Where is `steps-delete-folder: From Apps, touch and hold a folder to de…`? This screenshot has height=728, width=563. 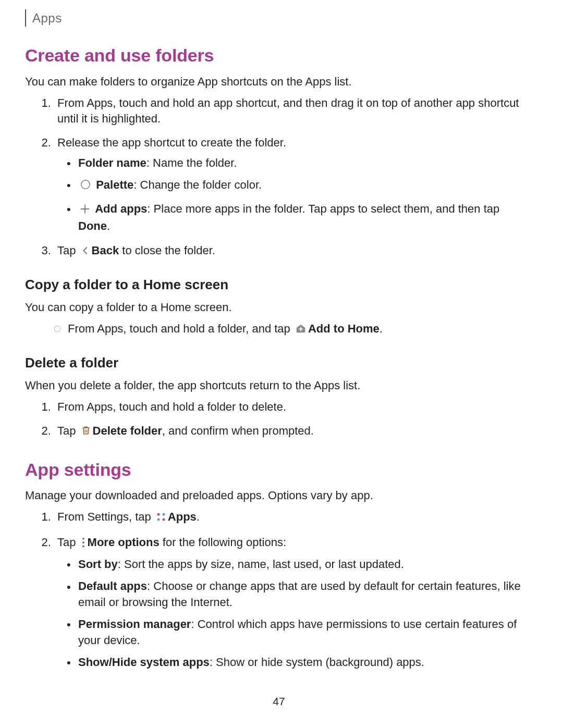 steps-delete-folder: From Apps, touch and hold a folder to de… is located at coordinates (293, 420).